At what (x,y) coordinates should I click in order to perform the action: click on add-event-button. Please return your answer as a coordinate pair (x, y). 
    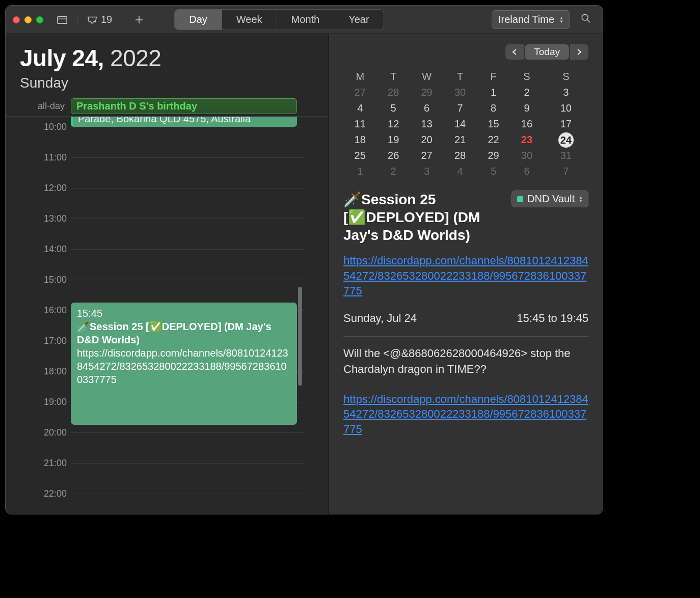
    Looking at the image, I should click on (139, 20).